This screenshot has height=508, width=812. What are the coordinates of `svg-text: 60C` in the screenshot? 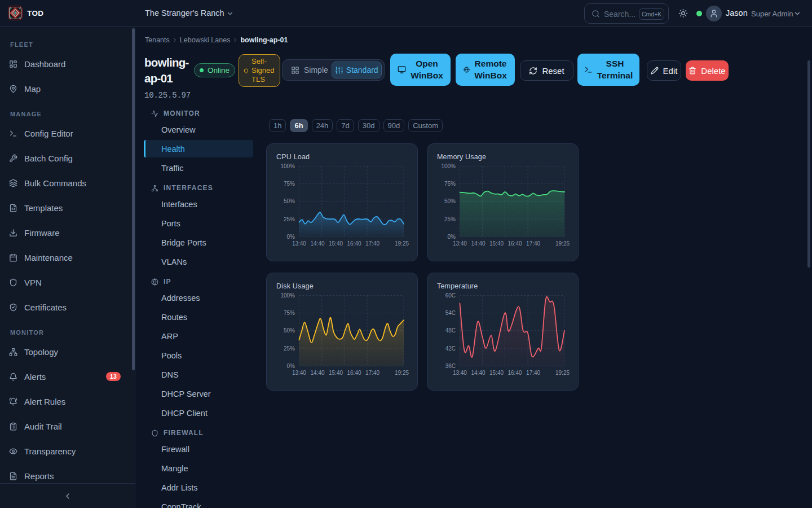 It's located at (451, 296).